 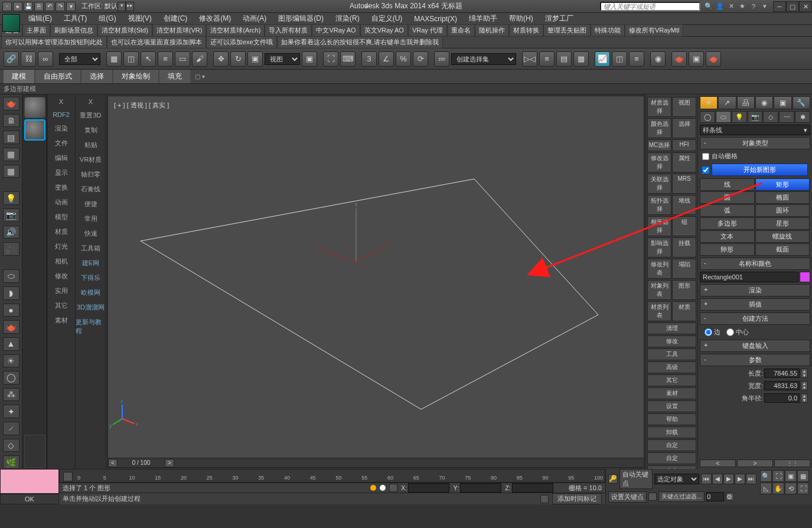 I want to click on rg-button: 高级, so click(x=672, y=367).